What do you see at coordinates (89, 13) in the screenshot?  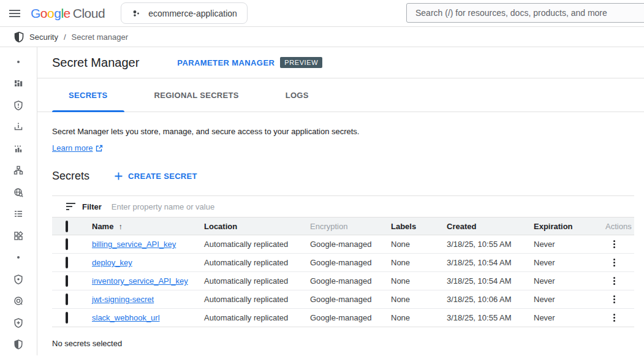 I see `cloud-wordmark: Cloud` at bounding box center [89, 13].